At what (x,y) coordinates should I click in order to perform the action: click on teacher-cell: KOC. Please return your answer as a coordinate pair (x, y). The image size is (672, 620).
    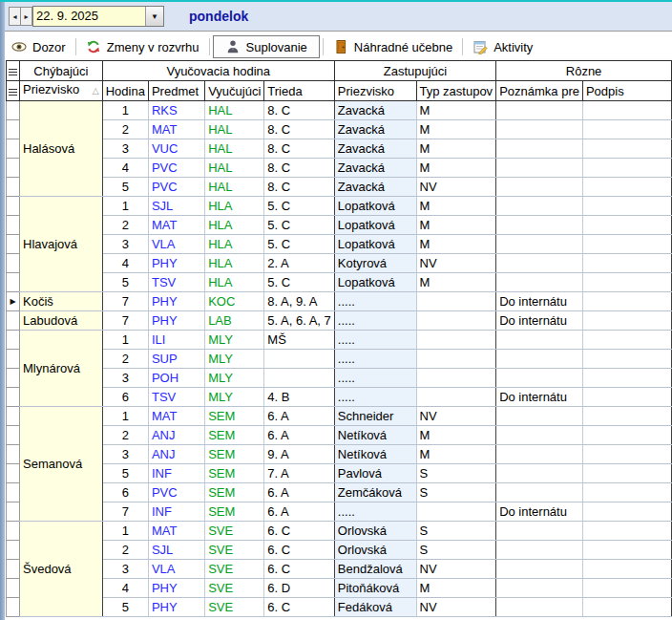
    Looking at the image, I should click on (235, 302).